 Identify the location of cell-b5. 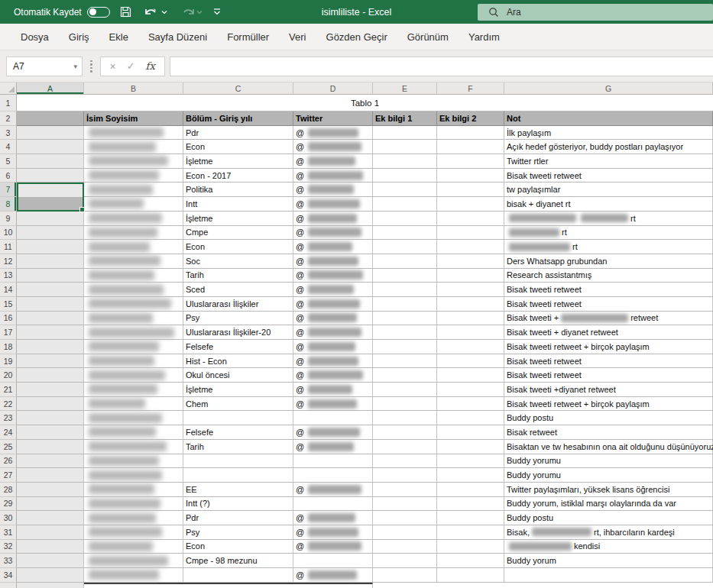
(134, 162).